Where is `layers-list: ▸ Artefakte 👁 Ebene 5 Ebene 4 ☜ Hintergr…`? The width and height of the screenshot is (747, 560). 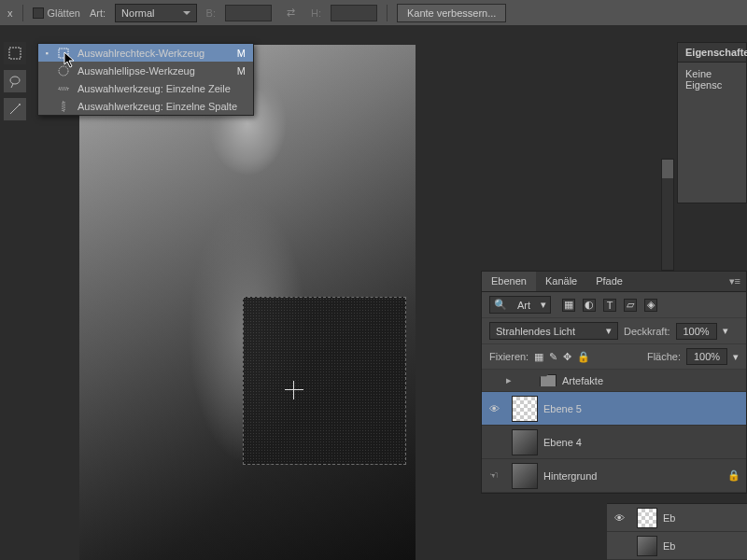
layers-list: ▸ Artefakte 👁 Ebene 5 Ebene 4 ☜ Hintergr… is located at coordinates (614, 431).